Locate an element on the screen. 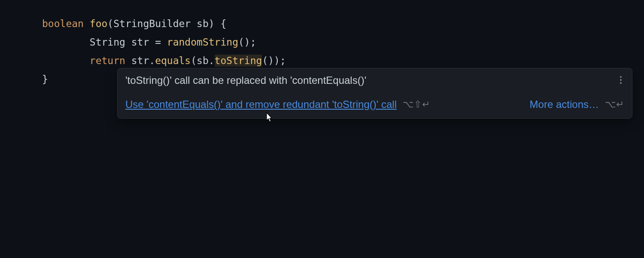  code-line-1: boolean foo(StringBuilder sb) { is located at coordinates (343, 24).